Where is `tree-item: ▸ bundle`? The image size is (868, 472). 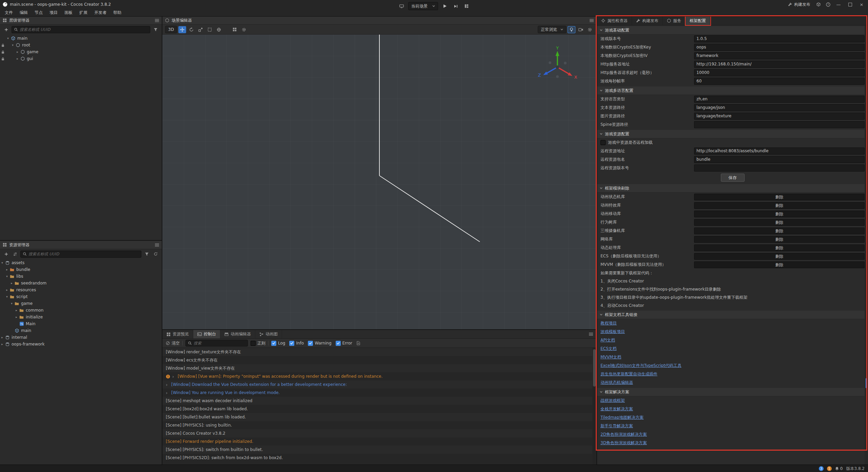
tree-item: ▸ bundle is located at coordinates (81, 270).